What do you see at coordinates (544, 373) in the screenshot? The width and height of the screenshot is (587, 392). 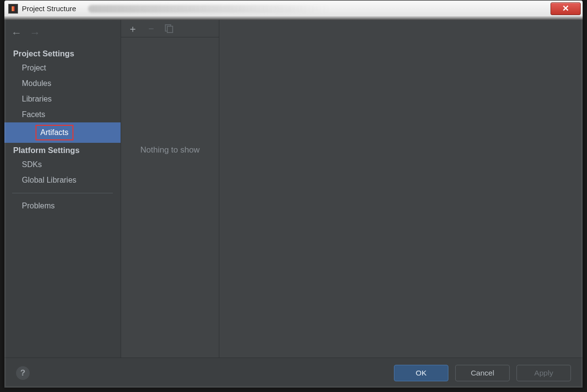 I see `apply-button: Apply` at bounding box center [544, 373].